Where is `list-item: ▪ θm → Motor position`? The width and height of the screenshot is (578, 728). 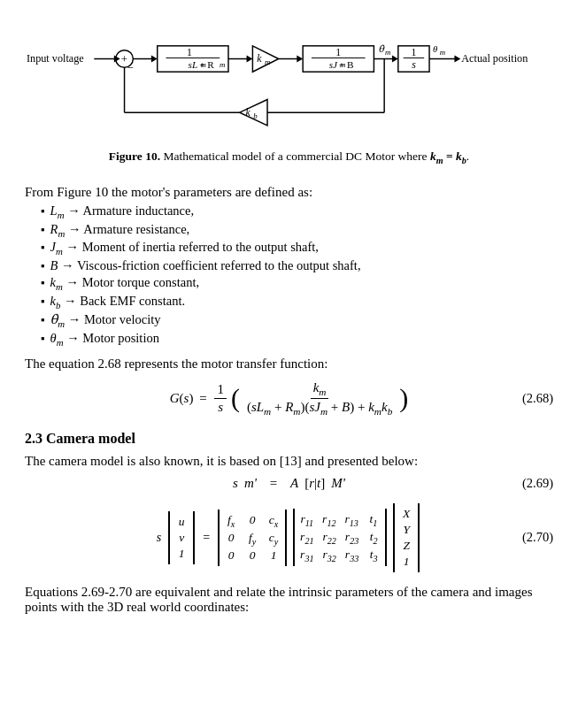
list-item: ▪ θm → Motor position is located at coordinates (297, 340).